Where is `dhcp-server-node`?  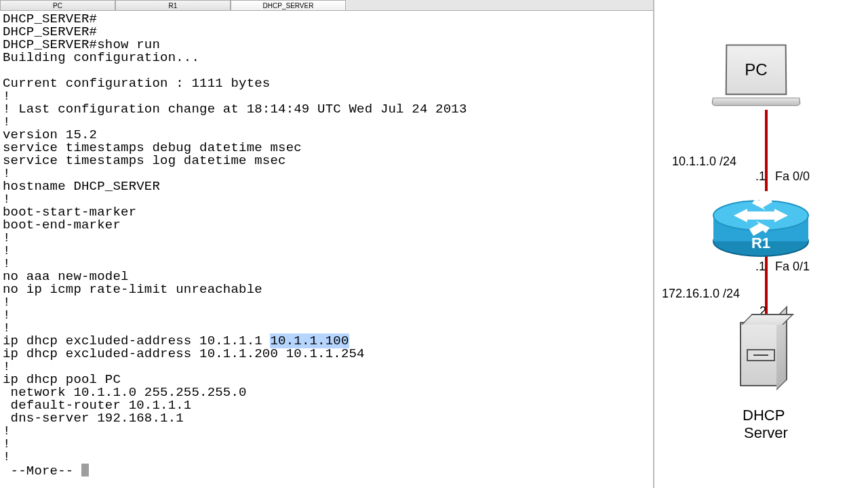
dhcp-server-node is located at coordinates (760, 354).